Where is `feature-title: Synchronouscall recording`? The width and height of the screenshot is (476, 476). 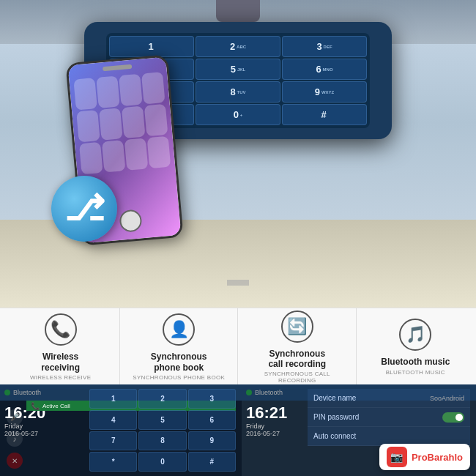
feature-title: Synchronouscall recording is located at coordinates (297, 359).